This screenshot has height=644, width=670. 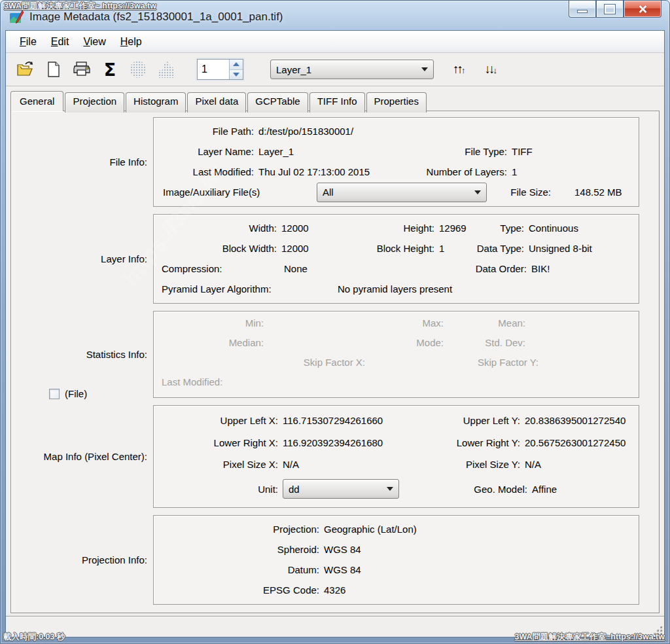 What do you see at coordinates (335, 42) in the screenshot?
I see `menu-bar: File Edit View Help` at bounding box center [335, 42].